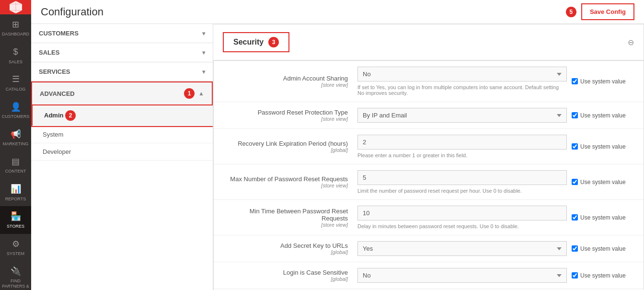 This screenshot has height=290, width=644. I want to click on min-time-password-reset-hint: Delay in minutes between password reset …, so click(462, 226).